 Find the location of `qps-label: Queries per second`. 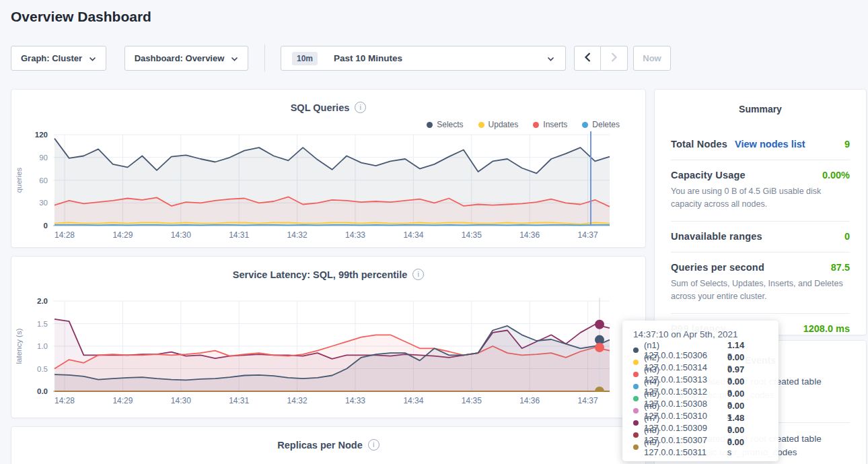

qps-label: Queries per second is located at coordinates (717, 267).